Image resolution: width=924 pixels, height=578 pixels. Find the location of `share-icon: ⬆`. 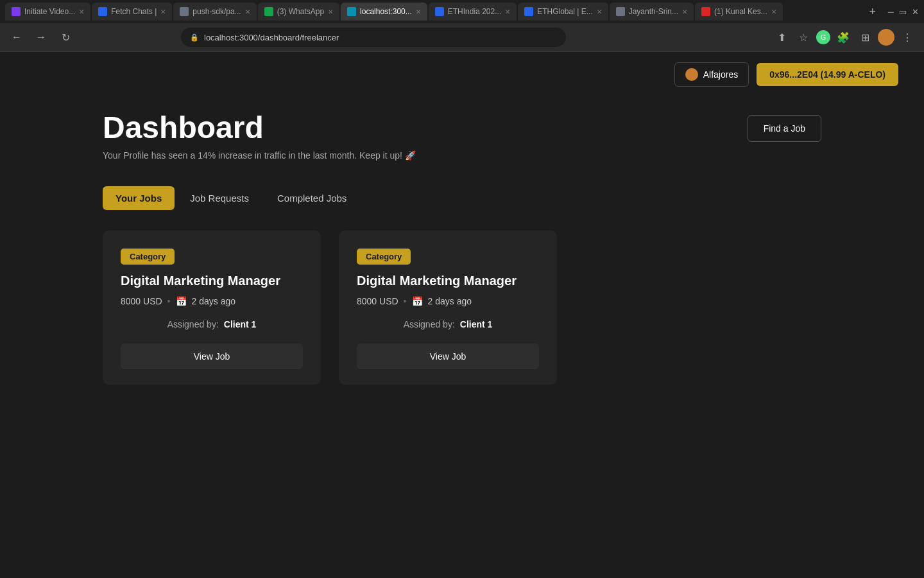

share-icon: ⬆ is located at coordinates (782, 37).